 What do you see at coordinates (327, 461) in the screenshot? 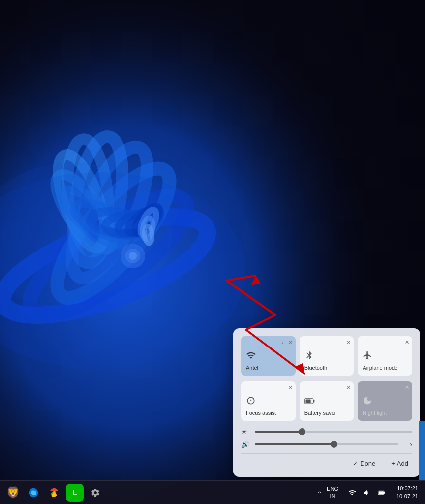
I see `quick-settings-footer: ✓ Done + Add` at bounding box center [327, 461].